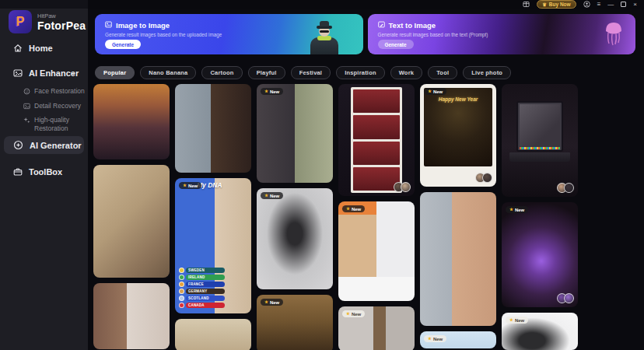  What do you see at coordinates (73, 73) in the screenshot?
I see `chevron-up-icon: ▲` at bounding box center [73, 73].